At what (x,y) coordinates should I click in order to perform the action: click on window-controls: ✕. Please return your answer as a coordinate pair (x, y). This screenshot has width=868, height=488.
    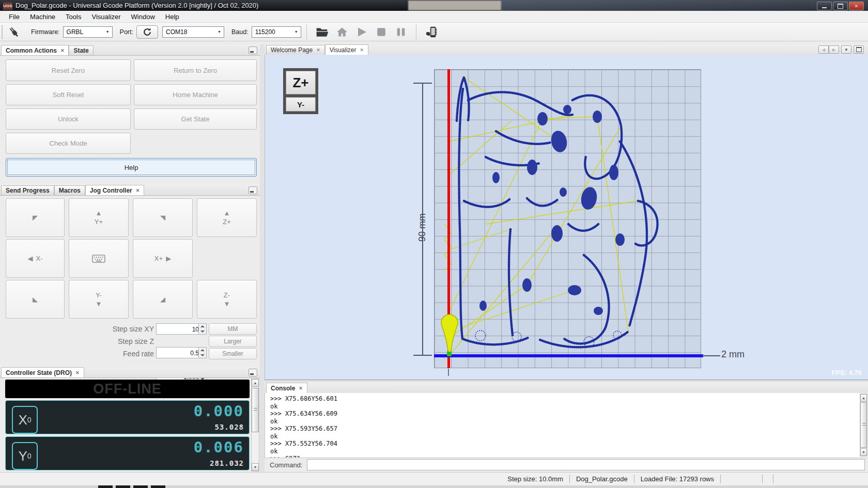
    Looking at the image, I should click on (840, 6).